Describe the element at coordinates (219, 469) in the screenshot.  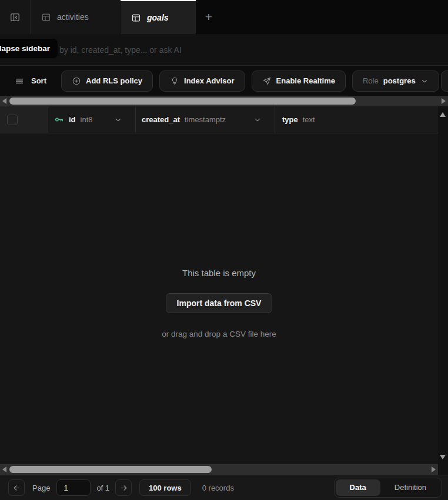
I see `horizontal-scrollbar-bottom` at that location.